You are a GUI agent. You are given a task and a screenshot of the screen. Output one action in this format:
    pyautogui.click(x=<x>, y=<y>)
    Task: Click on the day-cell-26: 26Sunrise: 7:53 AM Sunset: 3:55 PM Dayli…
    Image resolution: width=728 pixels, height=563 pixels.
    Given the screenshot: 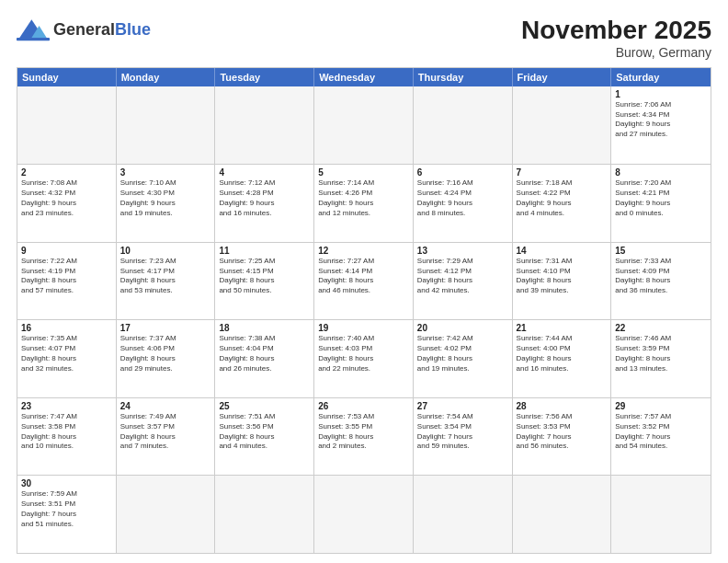 What is the action you would take?
    pyautogui.click(x=364, y=437)
    